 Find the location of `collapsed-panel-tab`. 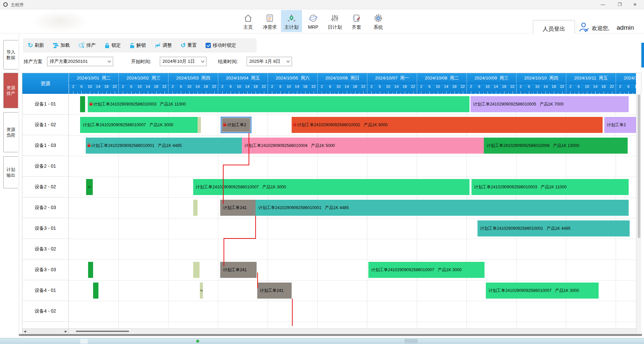

collapsed-panel-tab is located at coordinates (643, 55).